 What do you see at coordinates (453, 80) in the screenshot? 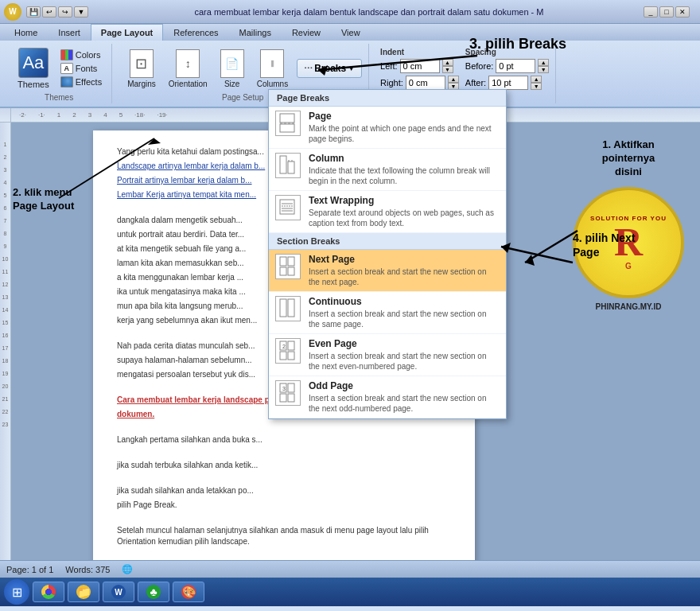
I see `indent-right-up: ▲` at bounding box center [453, 80].